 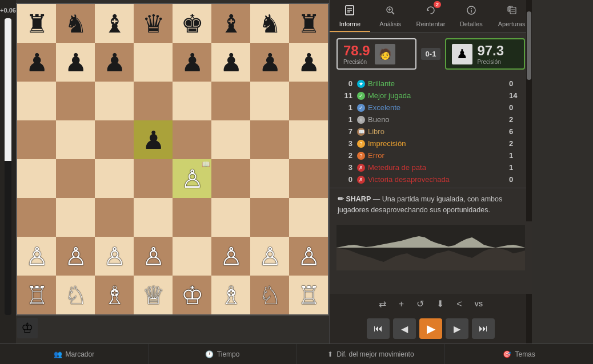 What do you see at coordinates (192, 62) in the screenshot?
I see `square-e7: ♟` at bounding box center [192, 62].